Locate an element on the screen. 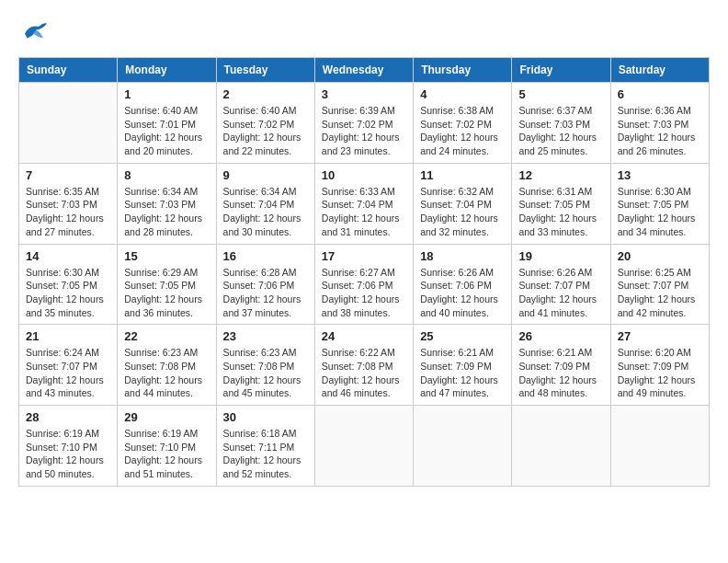 This screenshot has width=728, height=563. day-number: 12 is located at coordinates (561, 175).